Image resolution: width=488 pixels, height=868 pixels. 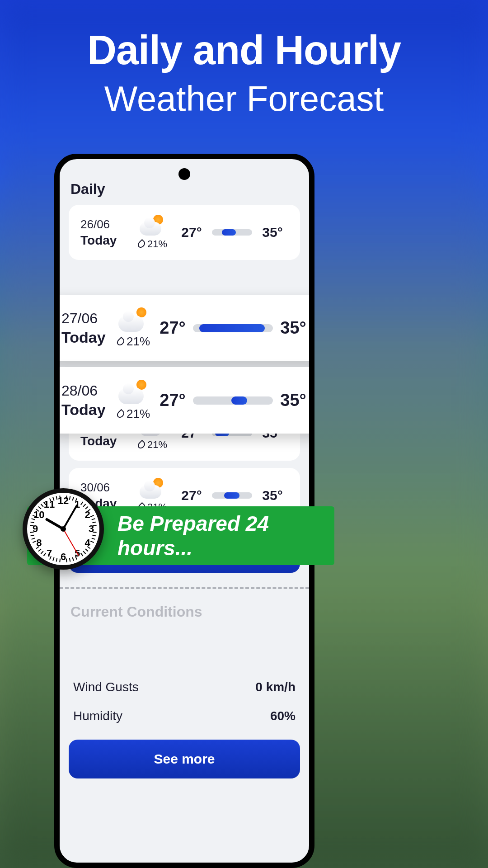 What do you see at coordinates (244, 60) in the screenshot?
I see `hero-header: Daily and Hourly Weather Forecast` at bounding box center [244, 60].